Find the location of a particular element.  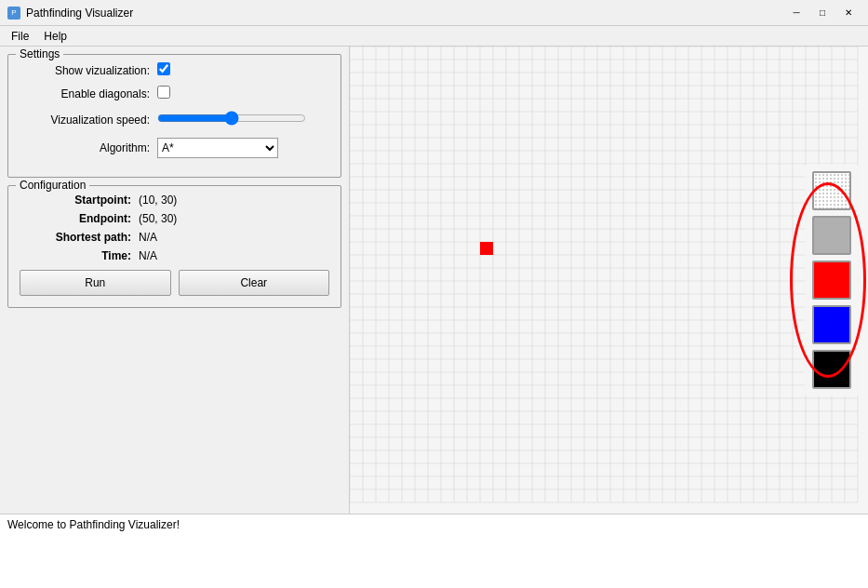

algorithm-select: A* Dijkstra BFS DFS is located at coordinates (218, 148).